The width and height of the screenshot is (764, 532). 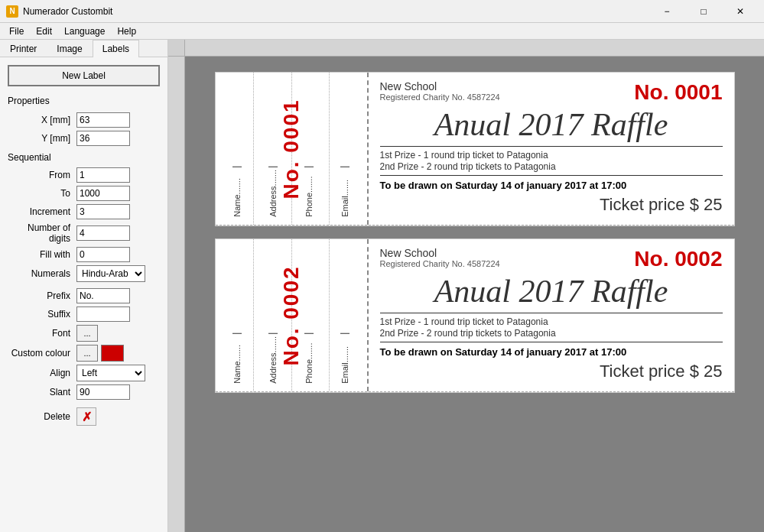 What do you see at coordinates (84, 333) in the screenshot?
I see `font-row: Font ...` at bounding box center [84, 333].